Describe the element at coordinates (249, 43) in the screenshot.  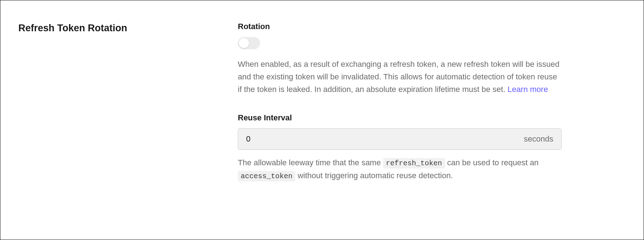
I see `rotation-toggle` at that location.